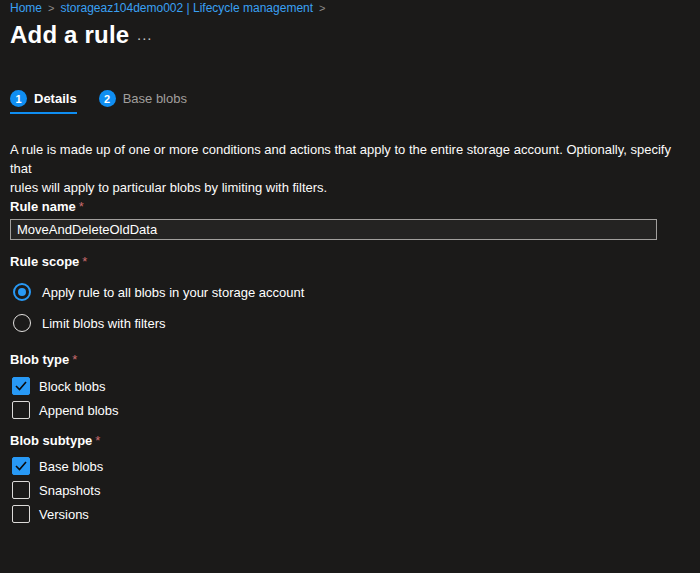 This screenshot has height=573, width=700. What do you see at coordinates (58, 386) in the screenshot?
I see `checkbox-block-blobs: Block blobs` at bounding box center [58, 386].